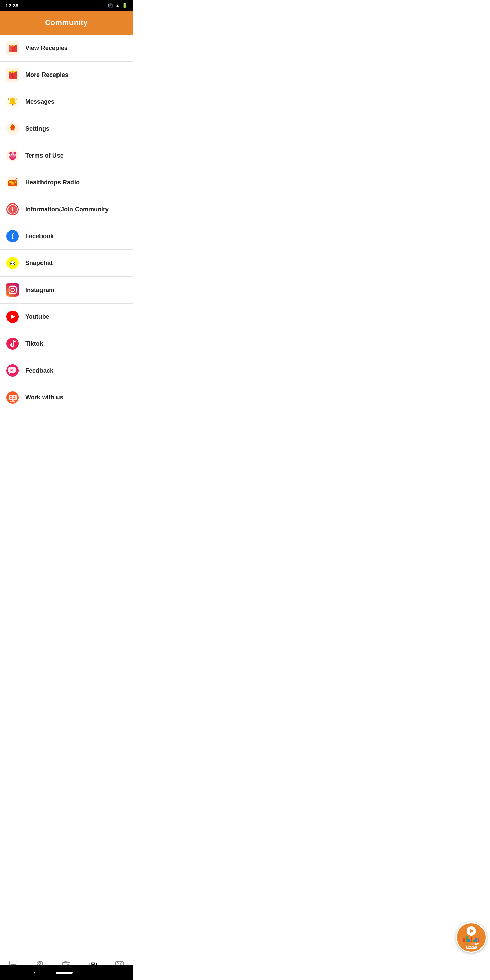 This screenshot has height=980, width=490. What do you see at coordinates (66, 183) in the screenshot?
I see `menu-item-radio: Healthdrops Radio` at bounding box center [66, 183].